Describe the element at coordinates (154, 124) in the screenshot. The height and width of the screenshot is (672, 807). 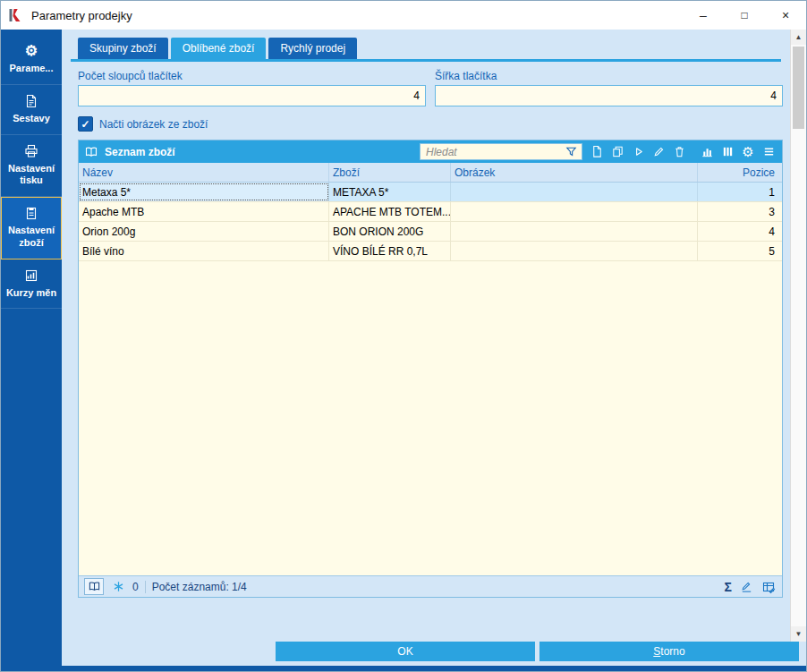
I see `load-image-checkbox-label: Načti obrázek ze zboží` at that location.